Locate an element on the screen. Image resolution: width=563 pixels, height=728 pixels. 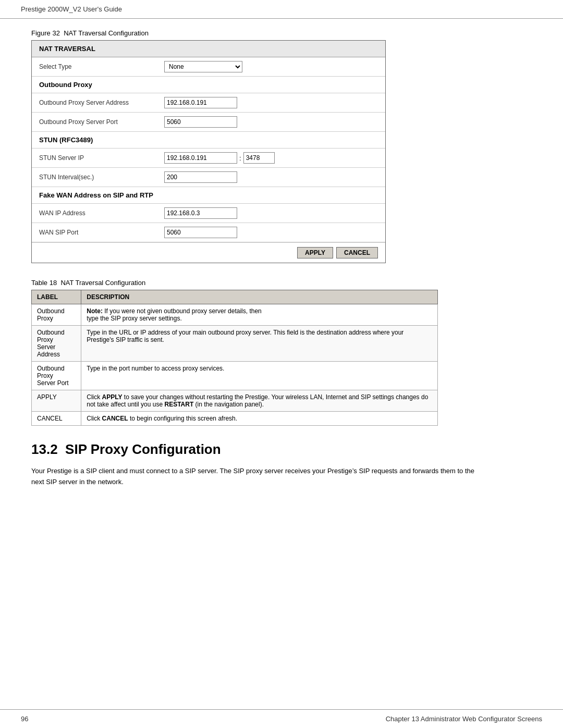
section-heading: 13.2 SIP Proxy Configuration is located at coordinates (282, 449).